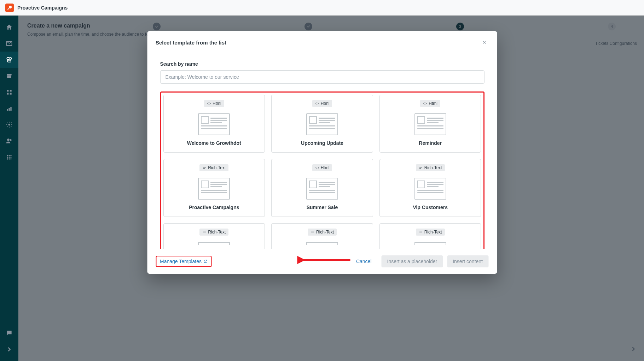 The width and height of the screenshot is (644, 361). What do you see at coordinates (214, 143) in the screenshot?
I see `template-name: Welcome to Growthdot` at bounding box center [214, 143].